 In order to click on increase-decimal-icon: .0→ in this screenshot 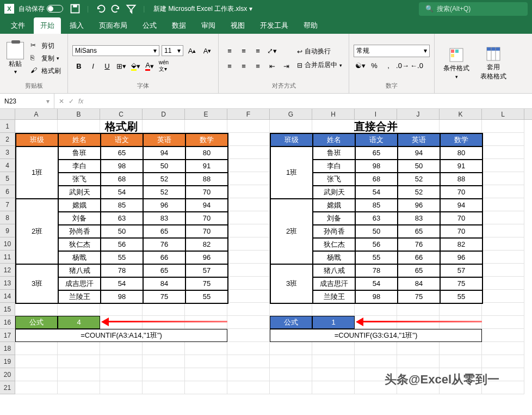, I will do `click(403, 66)`.